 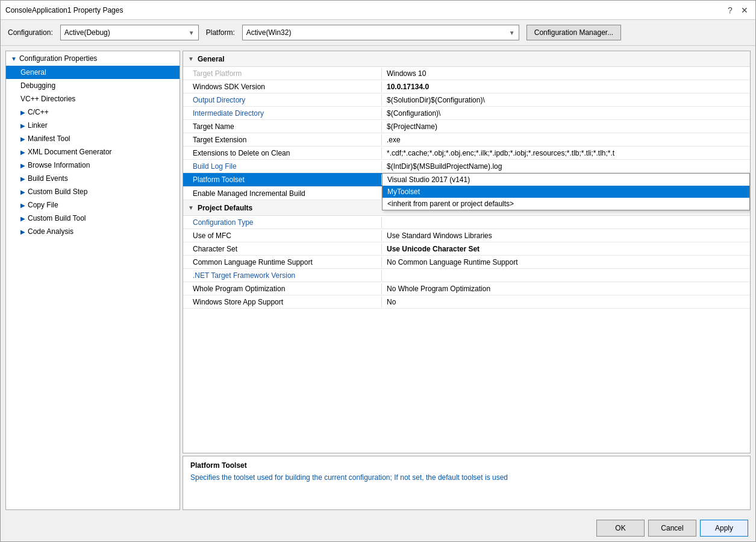 What do you see at coordinates (283, 236) in the screenshot?
I see `prop-name: Use of MFC` at bounding box center [283, 236].